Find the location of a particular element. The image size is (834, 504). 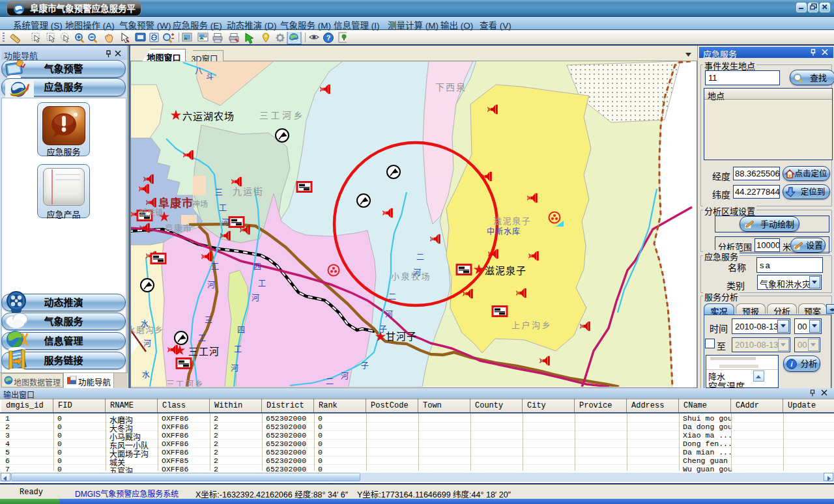

svg-text: 斗 is located at coordinates (210, 77).